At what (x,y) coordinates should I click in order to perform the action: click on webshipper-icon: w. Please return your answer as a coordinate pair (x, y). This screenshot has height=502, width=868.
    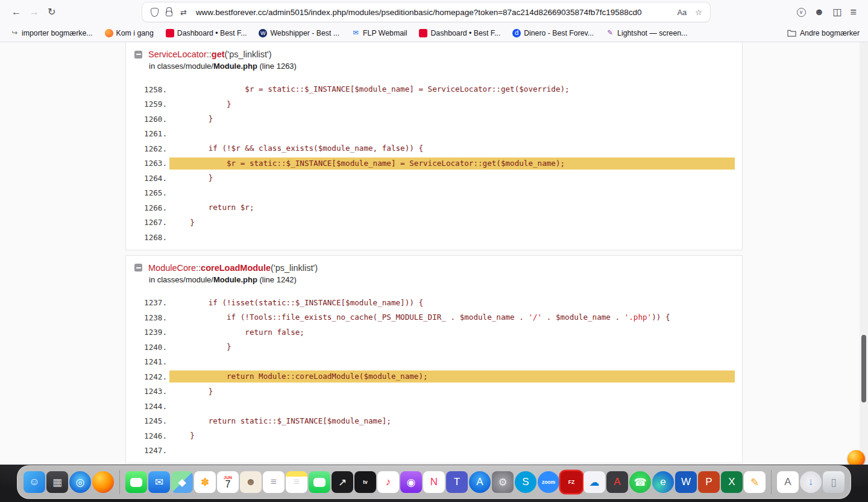
    Looking at the image, I should click on (263, 33).